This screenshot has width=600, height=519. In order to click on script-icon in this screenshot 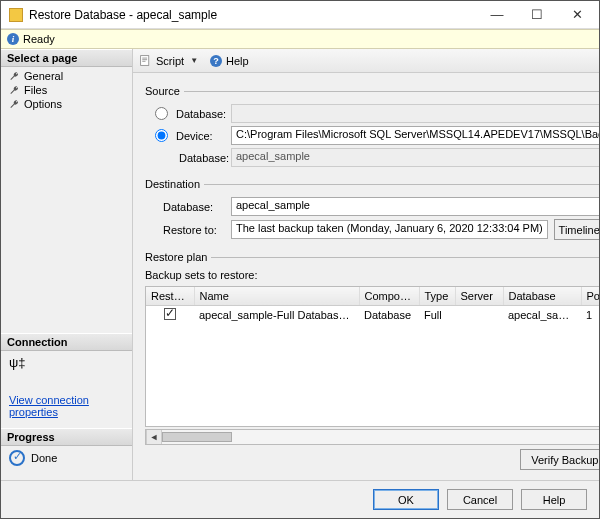, I will do `click(146, 60)`.